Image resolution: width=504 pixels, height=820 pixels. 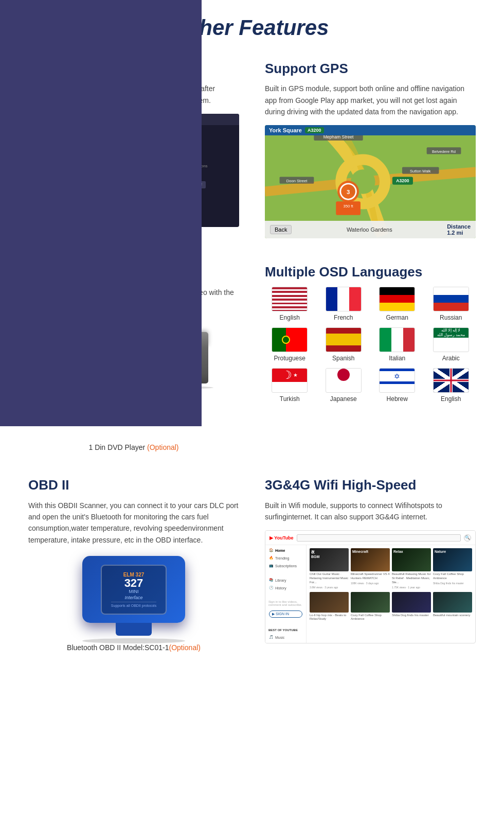 What do you see at coordinates (452, 304) in the screenshot?
I see `lang-item-russian: Russian` at bounding box center [452, 304].